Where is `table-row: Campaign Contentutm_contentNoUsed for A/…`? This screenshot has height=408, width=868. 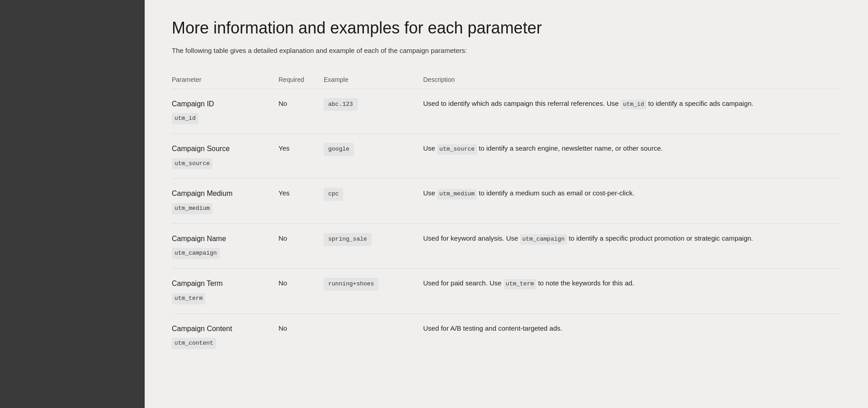 table-row: Campaign Contentutm_contentNoUsed for A/… is located at coordinates (506, 336).